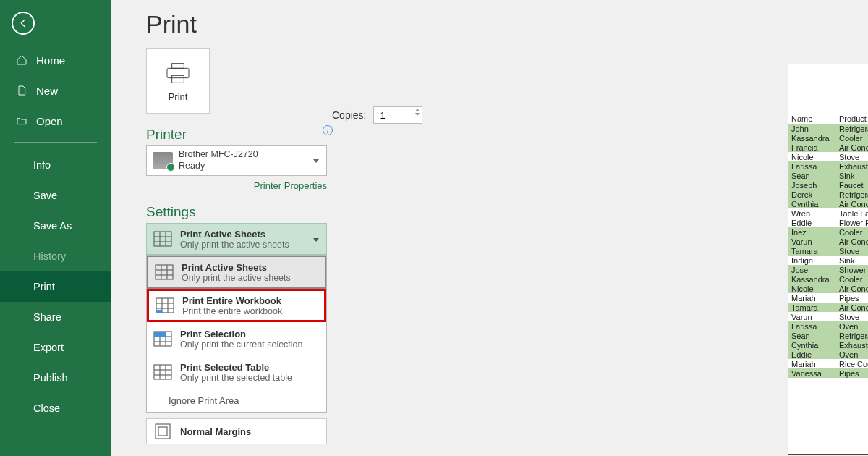 The width and height of the screenshot is (868, 456). I want to click on option-title: Print Active Sheets, so click(236, 268).